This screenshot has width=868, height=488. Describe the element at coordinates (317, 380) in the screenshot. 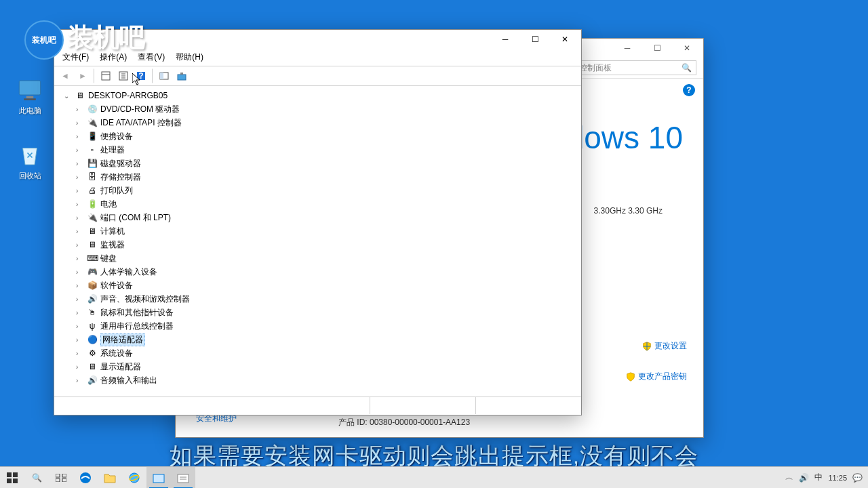

I see `tree-category: ›🔊音频输入和输出` at that location.